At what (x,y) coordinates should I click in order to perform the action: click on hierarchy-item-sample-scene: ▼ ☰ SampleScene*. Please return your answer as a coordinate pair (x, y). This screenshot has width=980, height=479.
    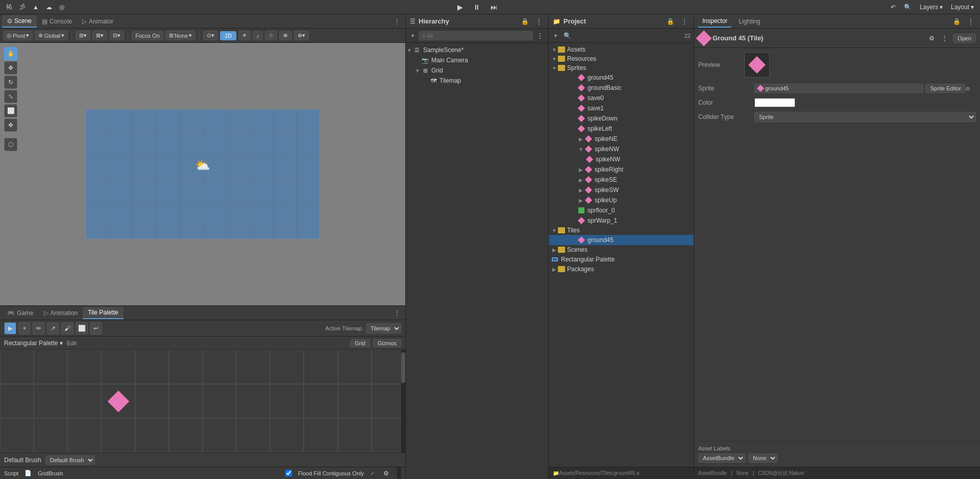
    Looking at the image, I should click on (477, 50).